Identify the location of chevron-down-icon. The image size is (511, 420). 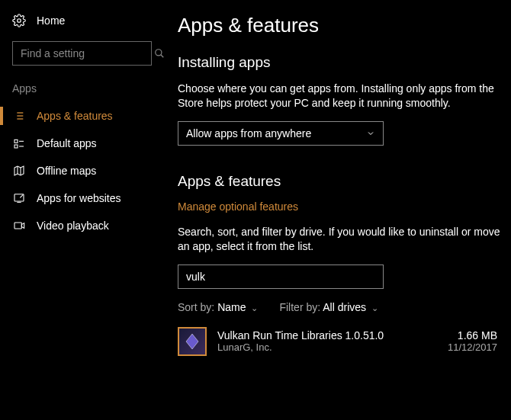
(371, 133).